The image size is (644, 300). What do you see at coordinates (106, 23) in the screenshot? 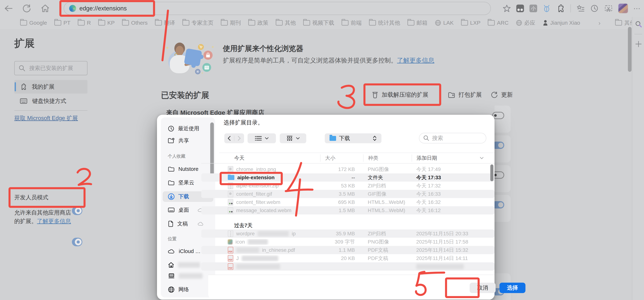
I see `bookmark-folder-kp: KP` at bounding box center [106, 23].